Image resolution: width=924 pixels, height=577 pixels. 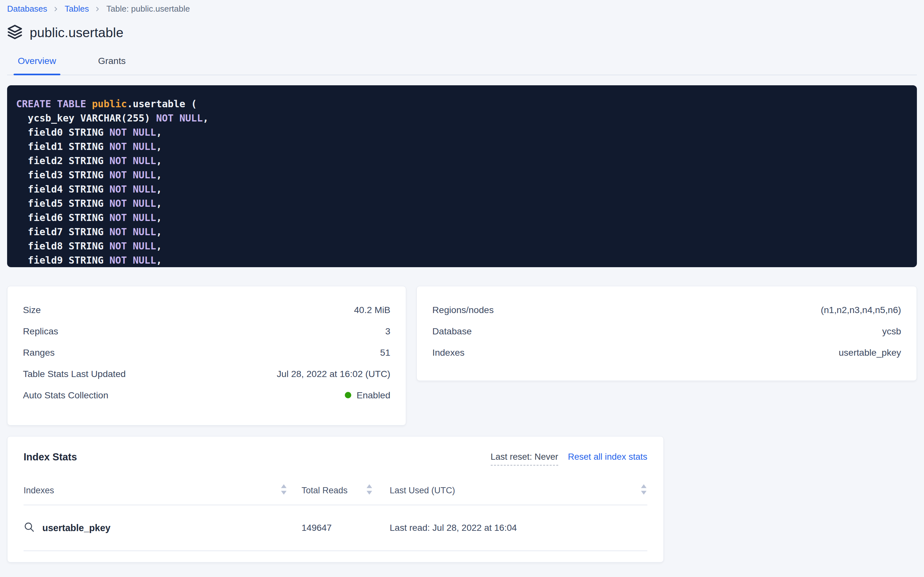 What do you see at coordinates (463, 246) in the screenshot?
I see `sql-line: field8 STRING NOT NULL,` at bounding box center [463, 246].